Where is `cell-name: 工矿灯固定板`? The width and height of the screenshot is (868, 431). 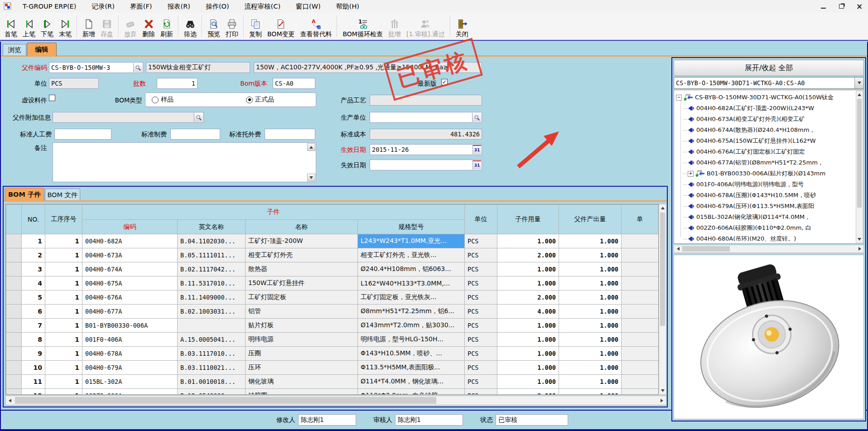 cell-name: 工矿灯固定板 is located at coordinates (302, 297).